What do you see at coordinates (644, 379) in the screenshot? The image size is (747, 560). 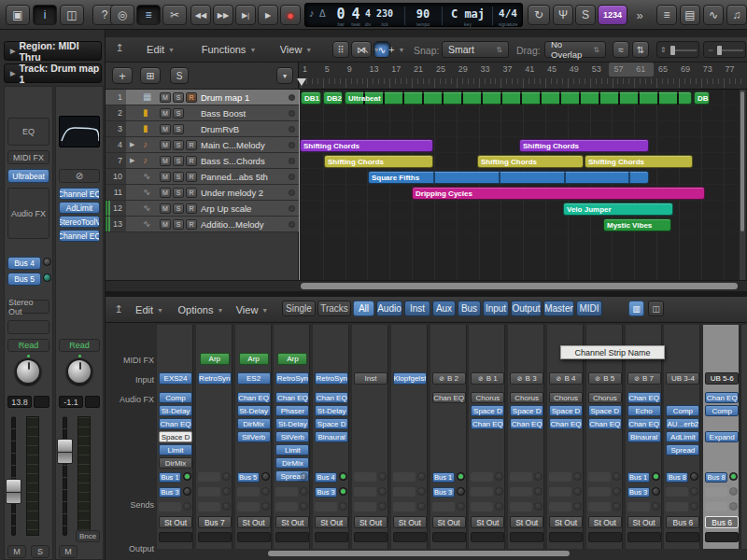 I see `input-slot: ⊘B 7` at bounding box center [644, 379].